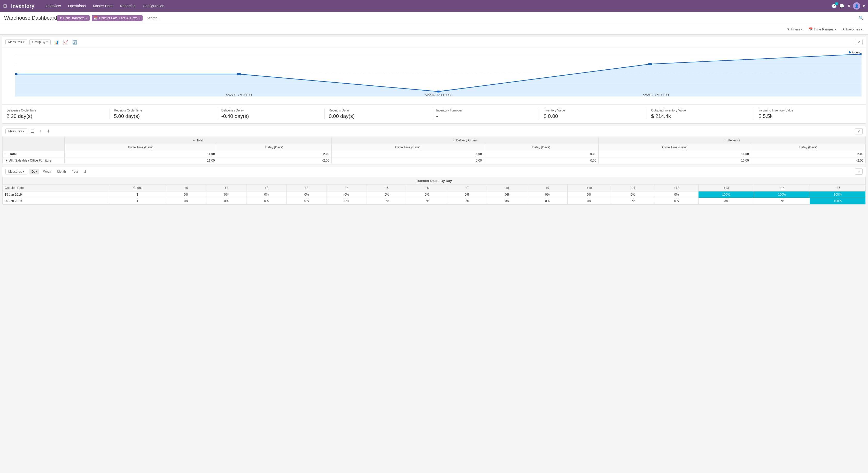  What do you see at coordinates (75, 172) in the screenshot?
I see `tab-year: Year` at bounding box center [75, 172].